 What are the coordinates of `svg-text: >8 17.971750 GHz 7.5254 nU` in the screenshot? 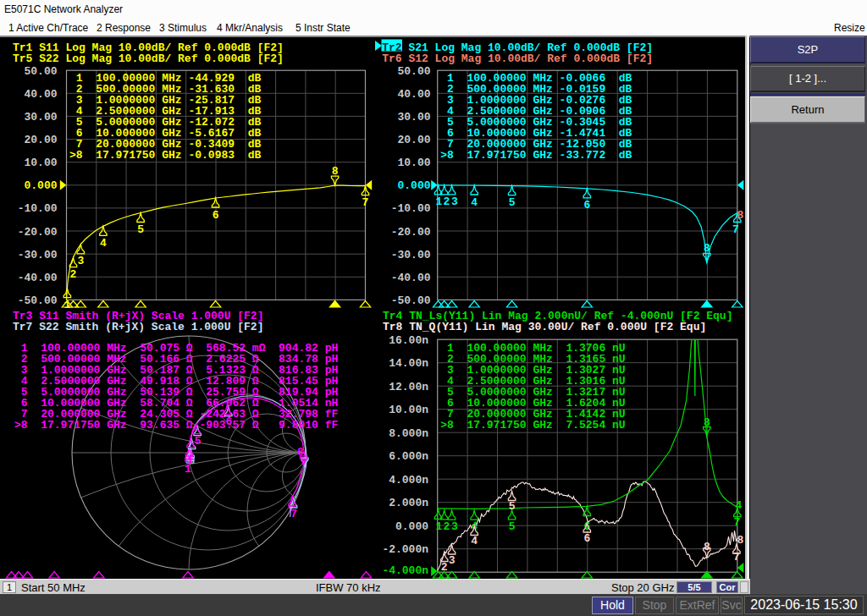 It's located at (533, 425).